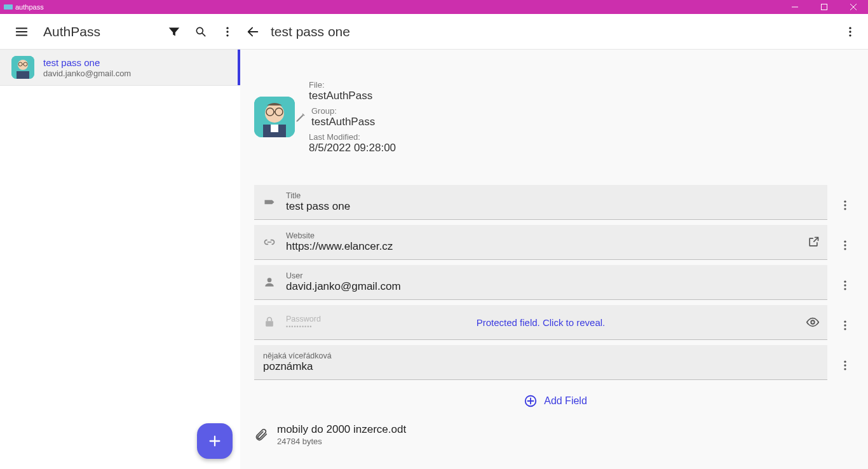  Describe the element at coordinates (239, 67) in the screenshot. I see `selection-indicator` at that location.